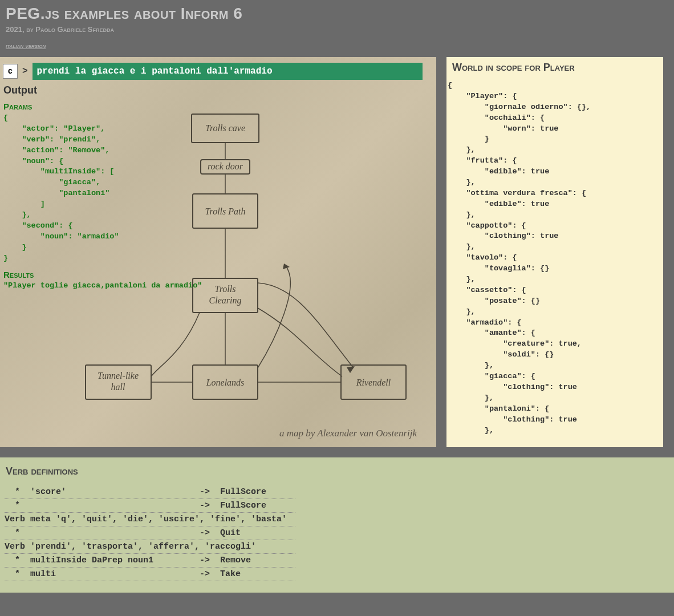  Describe the element at coordinates (118, 375) in the screenshot. I see `map-node-tunnel-1: Tunnel-like` at that location.